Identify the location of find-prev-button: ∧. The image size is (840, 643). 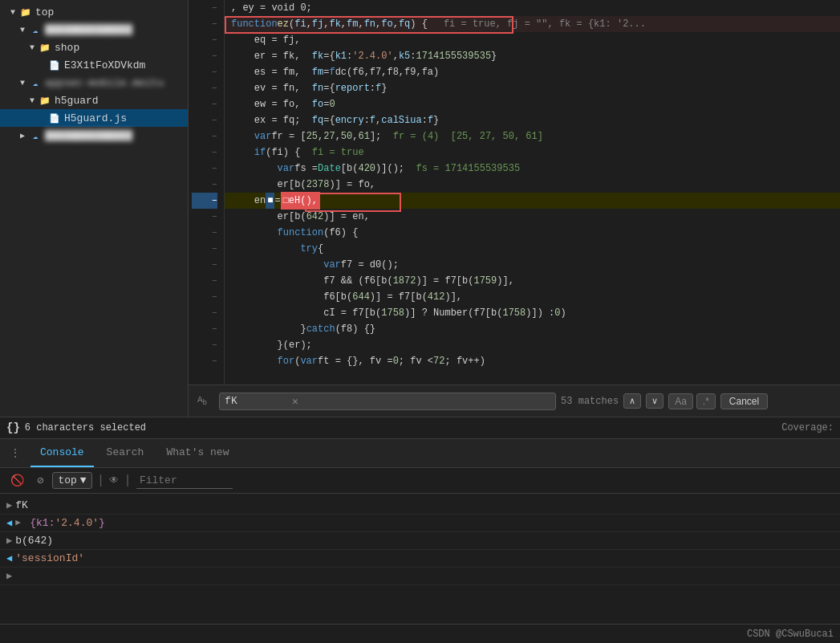
(632, 401).